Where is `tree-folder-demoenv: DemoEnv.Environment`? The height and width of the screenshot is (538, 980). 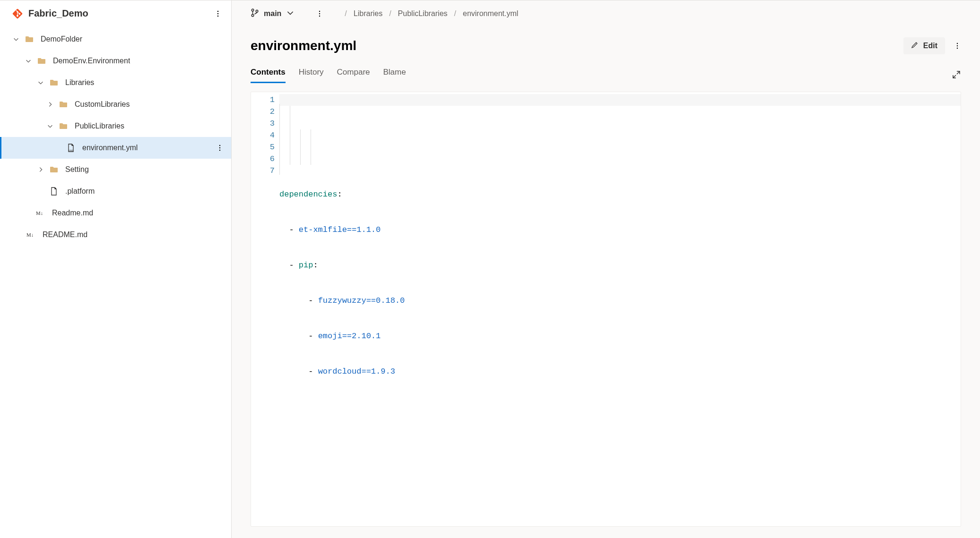 tree-folder-demoenv: DemoEnv.Environment is located at coordinates (115, 61).